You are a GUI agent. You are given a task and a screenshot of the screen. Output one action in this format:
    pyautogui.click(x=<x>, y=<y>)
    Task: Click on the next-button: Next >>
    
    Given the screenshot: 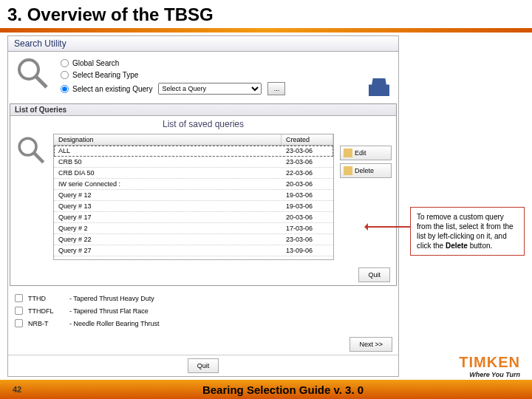 What is the action you would take?
    pyautogui.click(x=371, y=344)
    